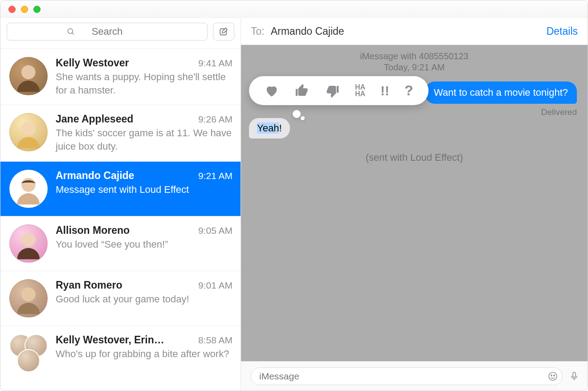 This screenshot has height=391, width=588. Describe the element at coordinates (95, 175) in the screenshot. I see `conversation-name: Armando Cajide` at that location.